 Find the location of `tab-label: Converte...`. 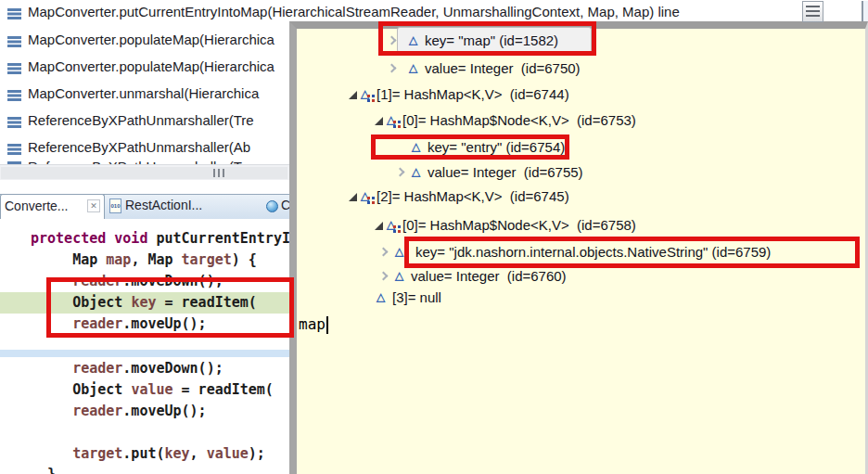

tab-label: Converte... is located at coordinates (36, 206).